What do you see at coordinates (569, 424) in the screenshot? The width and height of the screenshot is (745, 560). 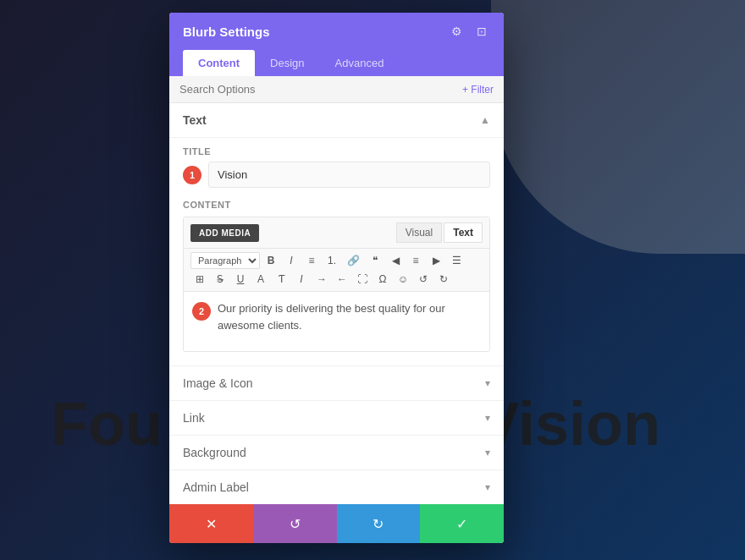 I see `bg-text-vision: Vision` at bounding box center [569, 424].